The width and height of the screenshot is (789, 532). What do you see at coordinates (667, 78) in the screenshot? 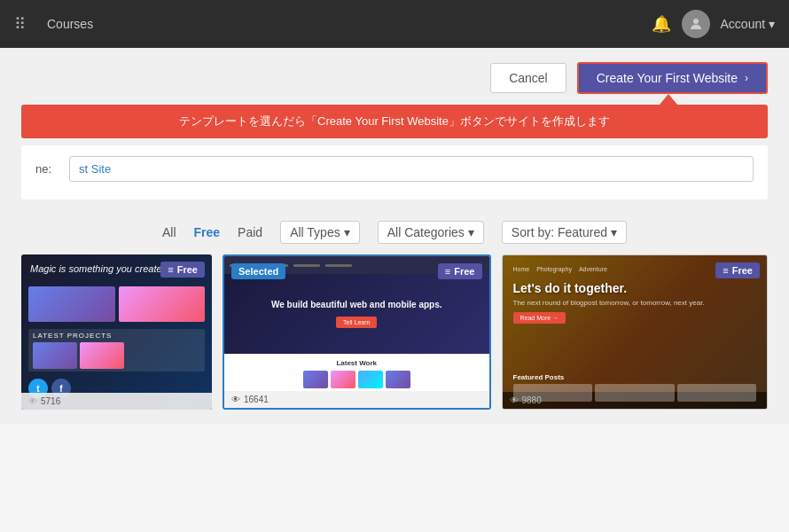
I see `create-button-label: Create Your First Website` at bounding box center [667, 78].